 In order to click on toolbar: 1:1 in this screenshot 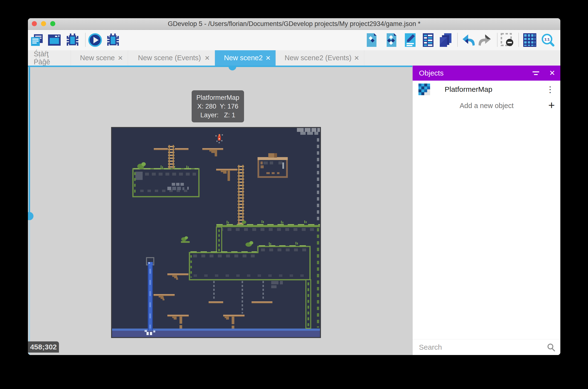, I will do `click(294, 40)`.